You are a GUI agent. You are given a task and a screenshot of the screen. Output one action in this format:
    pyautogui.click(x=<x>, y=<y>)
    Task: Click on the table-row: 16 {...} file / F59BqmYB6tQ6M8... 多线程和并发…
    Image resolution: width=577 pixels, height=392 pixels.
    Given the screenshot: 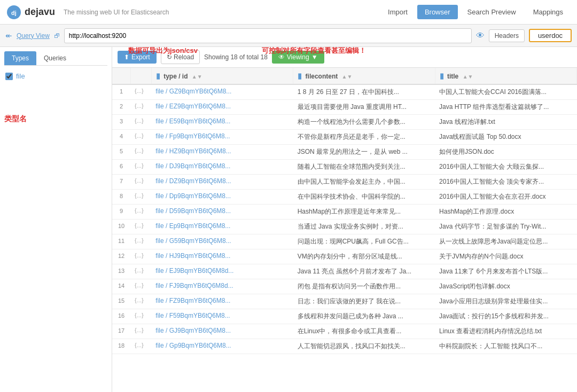 What is the action you would take?
    pyautogui.click(x=345, y=317)
    